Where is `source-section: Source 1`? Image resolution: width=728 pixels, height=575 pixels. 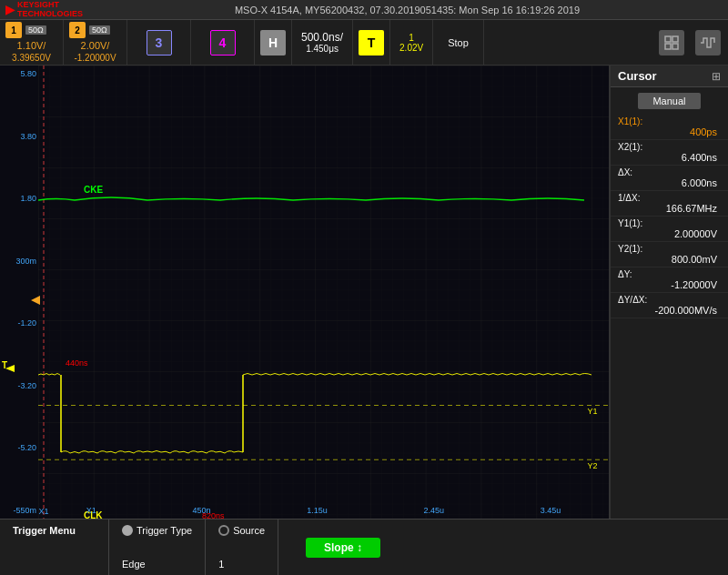
source-section: Source 1 is located at coordinates (242, 548).